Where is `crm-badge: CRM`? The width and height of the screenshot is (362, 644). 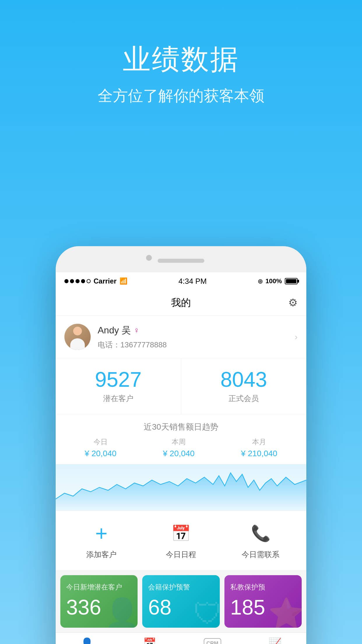 crm-badge: CRM is located at coordinates (212, 641).